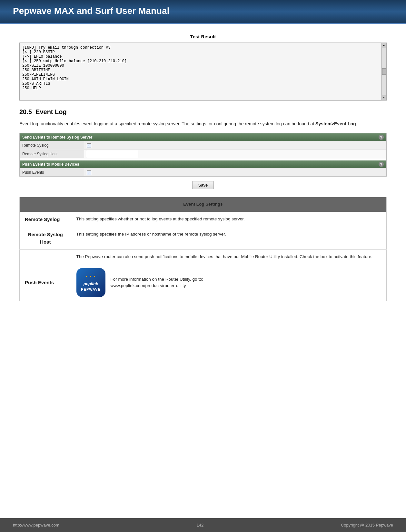 This screenshot has width=406, height=532. What do you see at coordinates (91, 283) in the screenshot?
I see `peplink-logo: • • • peplink PEPWAVE` at bounding box center [91, 283].